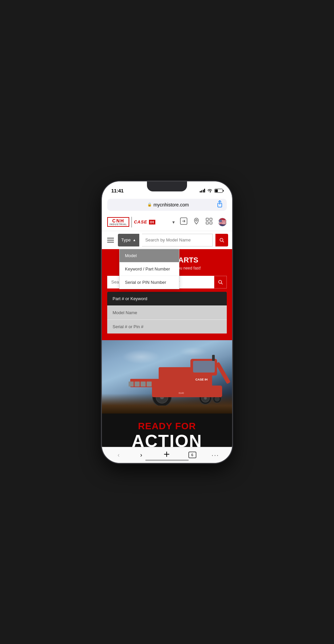  Describe the element at coordinates (167, 313) in the screenshot. I see `suggestion-item-model: Model Name` at that location.